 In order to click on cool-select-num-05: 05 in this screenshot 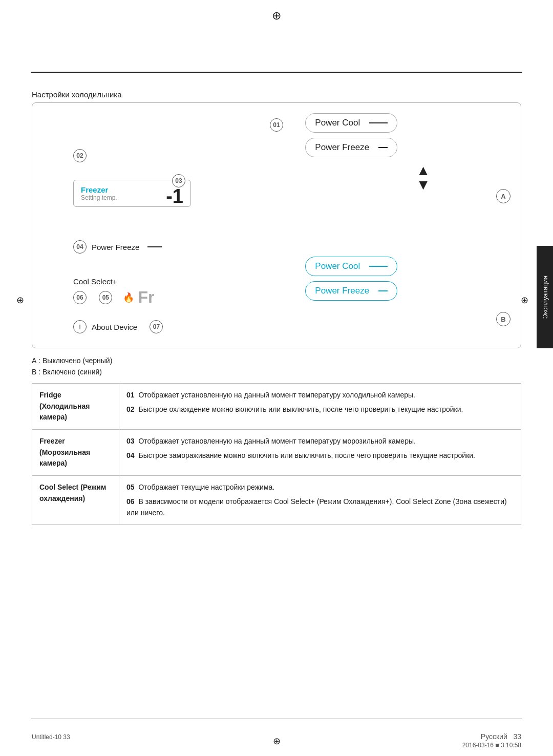, I will do `click(131, 487)`.